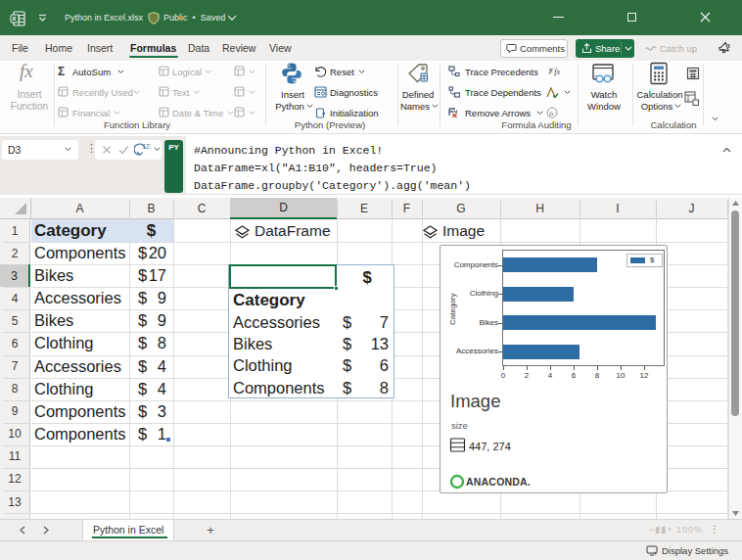 Image resolution: width=742 pixels, height=560 pixels. I want to click on svg-text: fx, so click(552, 114).